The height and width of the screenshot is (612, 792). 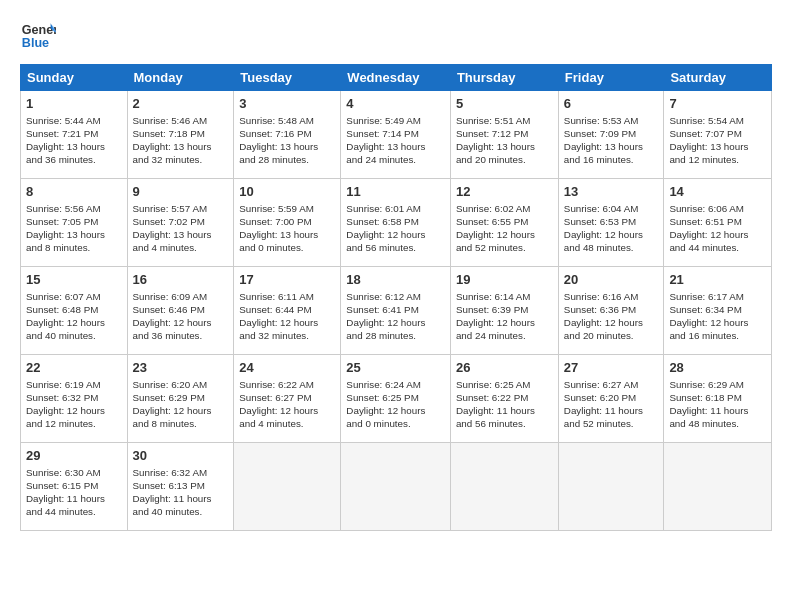 I want to click on calendar-day-cell: 24Sunrise: 6:22 AM Sunset: 6:27 PM Dayli…, so click(x=288, y=399).